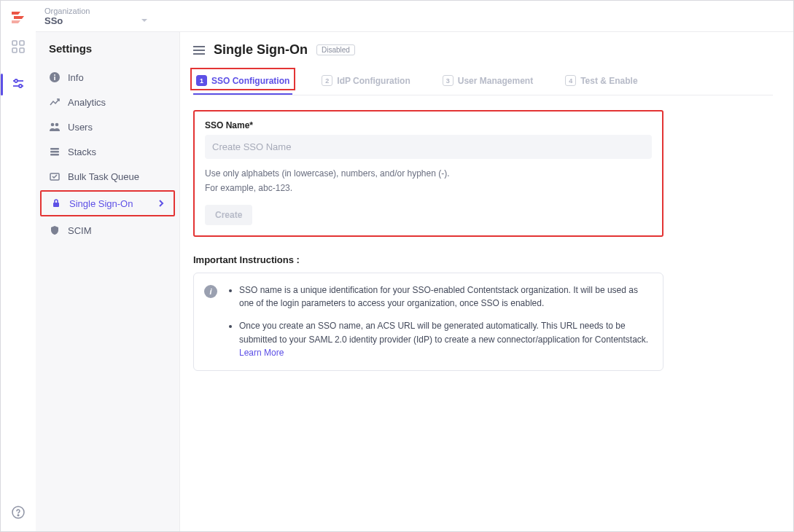  Describe the element at coordinates (429, 125) in the screenshot. I see `field-label: SSO Name*` at that location.